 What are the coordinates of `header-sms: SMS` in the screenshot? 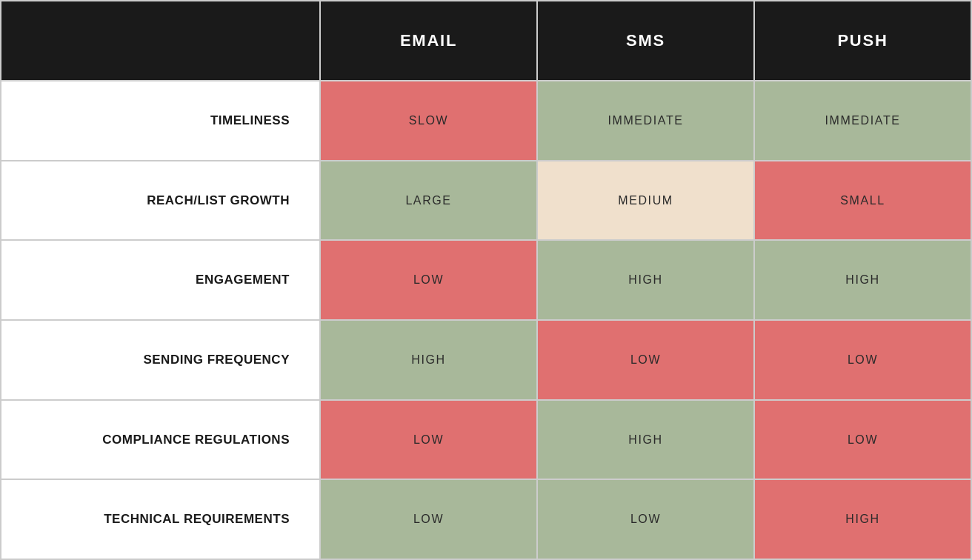 It's located at (646, 41).